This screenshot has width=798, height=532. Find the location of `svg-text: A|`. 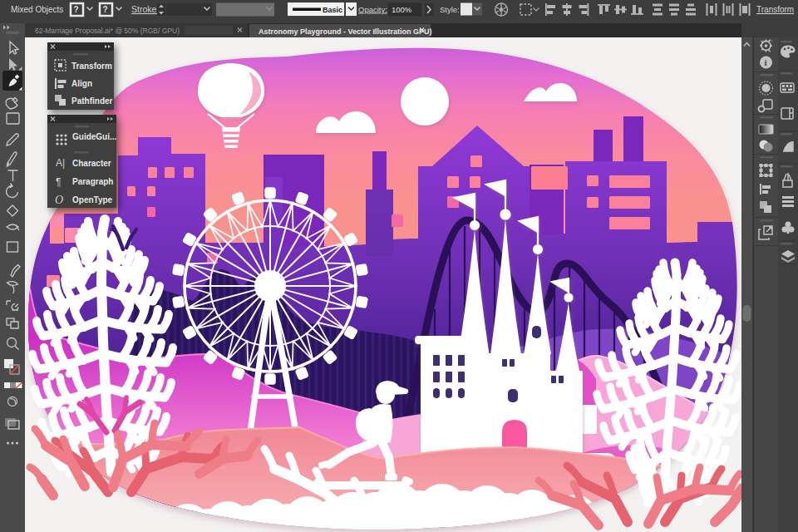

svg-text: A| is located at coordinates (60, 163).